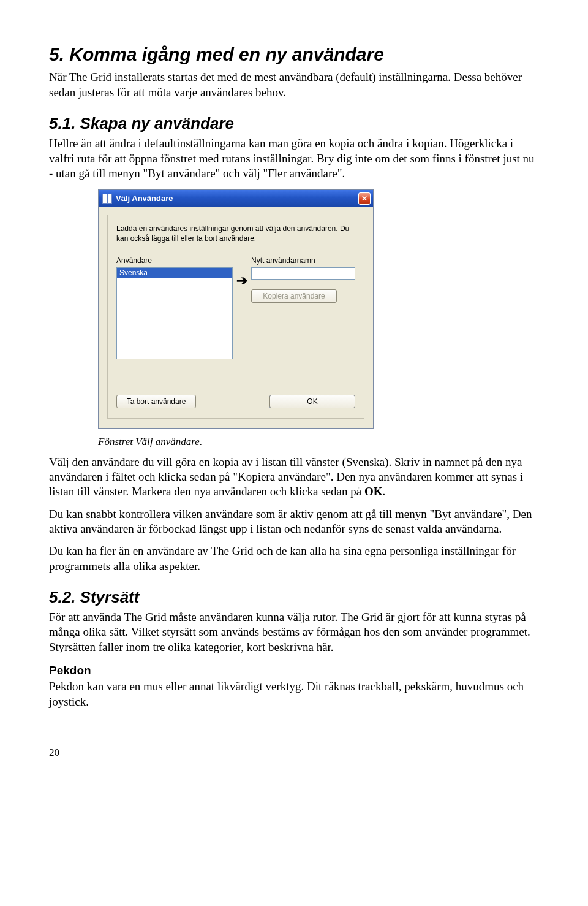  I want to click on paragraph: Välj den användare du vill göra en kopia…, so click(294, 477).